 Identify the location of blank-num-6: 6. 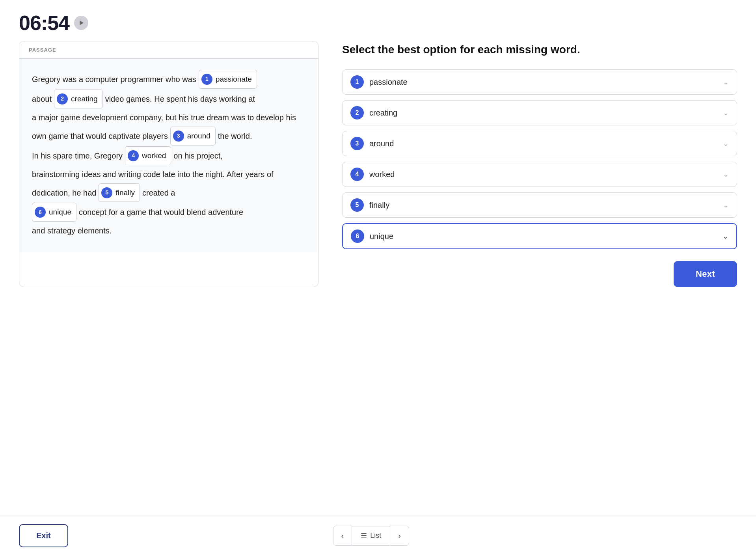
(40, 212).